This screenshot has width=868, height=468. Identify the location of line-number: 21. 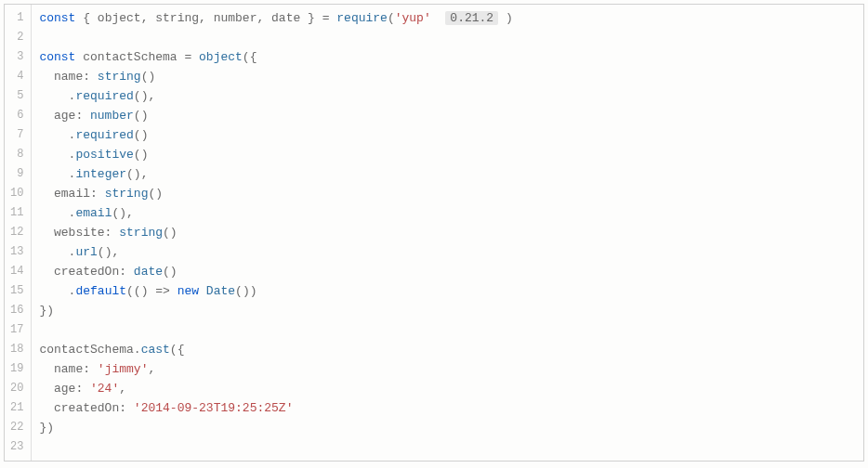
(18, 409).